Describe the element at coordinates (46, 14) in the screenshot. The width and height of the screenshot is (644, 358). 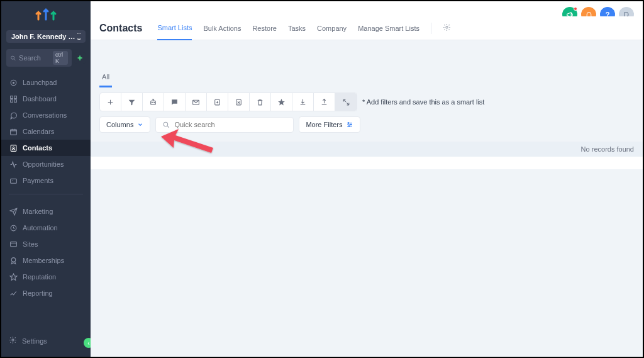
I see `logo` at that location.